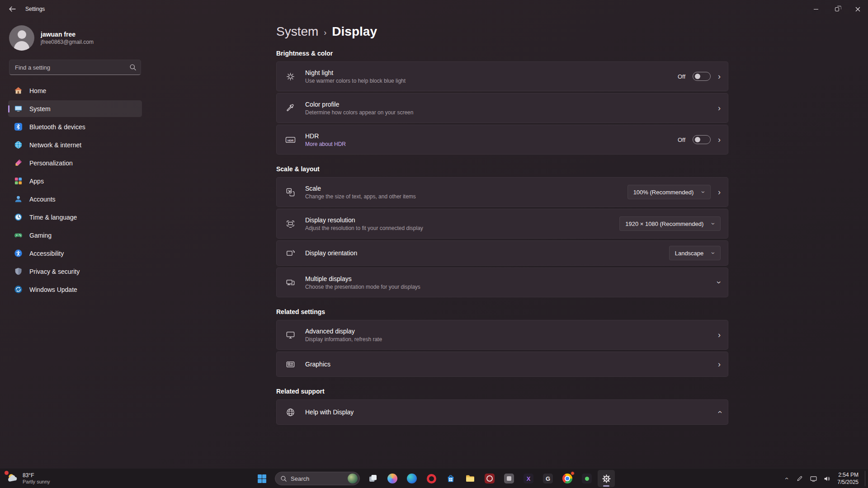 This screenshot has height=488, width=868. What do you see at coordinates (509, 479) in the screenshot?
I see `app-gray-button` at bounding box center [509, 479].